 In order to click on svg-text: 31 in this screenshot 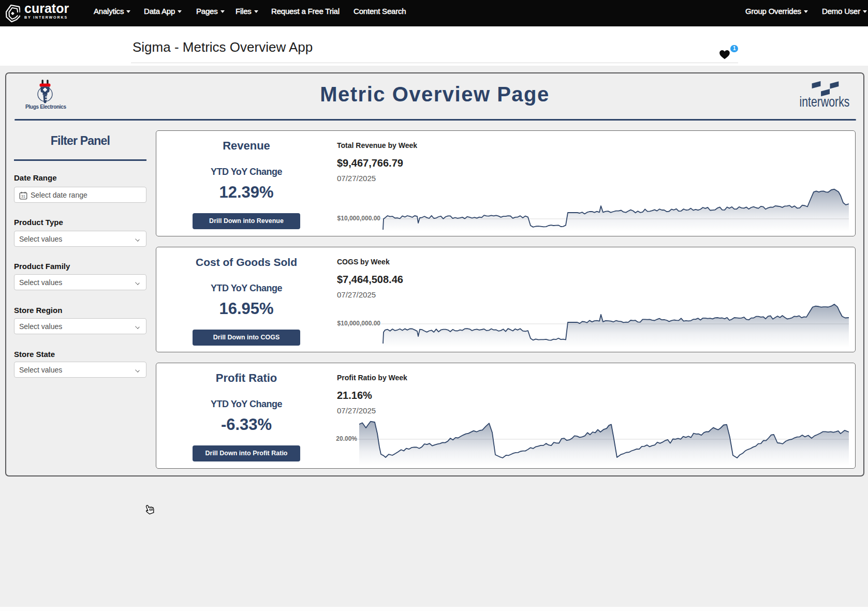, I will do `click(23, 197)`.